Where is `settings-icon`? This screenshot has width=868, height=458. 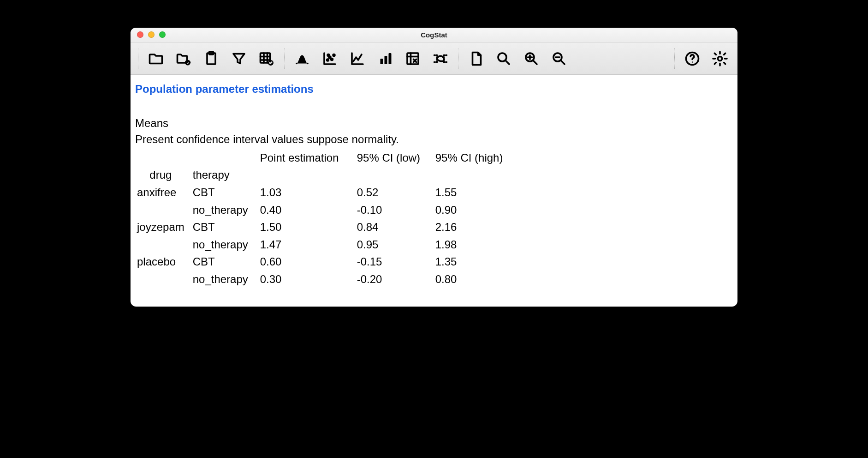
settings-icon is located at coordinates (720, 59).